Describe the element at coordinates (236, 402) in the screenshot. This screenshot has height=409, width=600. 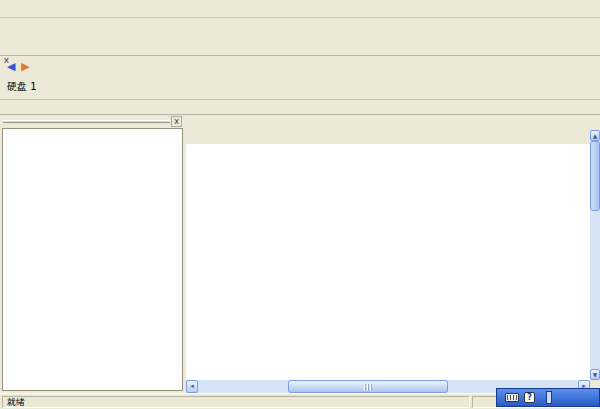
I see `status-text: 就绪` at that location.